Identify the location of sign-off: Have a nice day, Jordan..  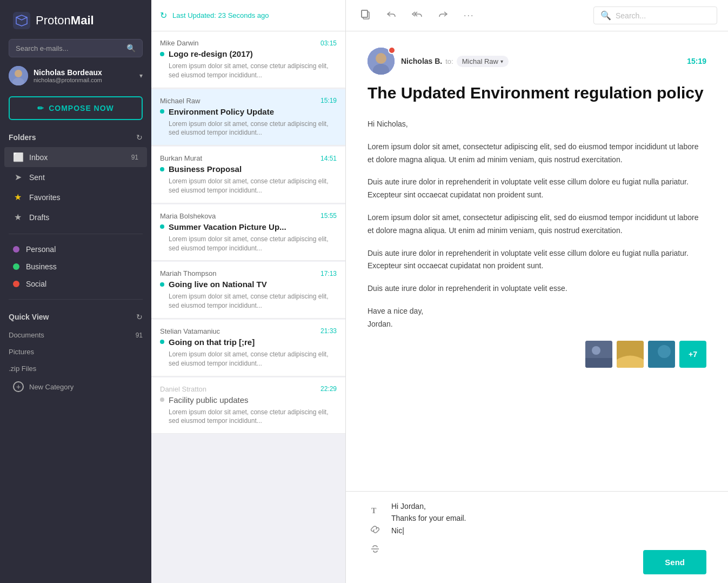
(537, 318).